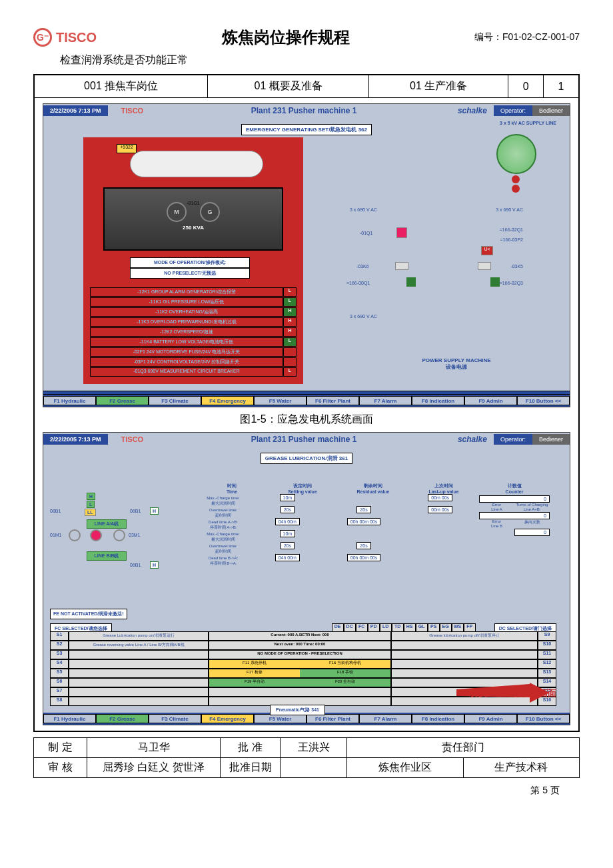 The height and width of the screenshot is (868, 613). What do you see at coordinates (193, 228) in the screenshot?
I see `kva-label: 250 KVA` at bounding box center [193, 228].